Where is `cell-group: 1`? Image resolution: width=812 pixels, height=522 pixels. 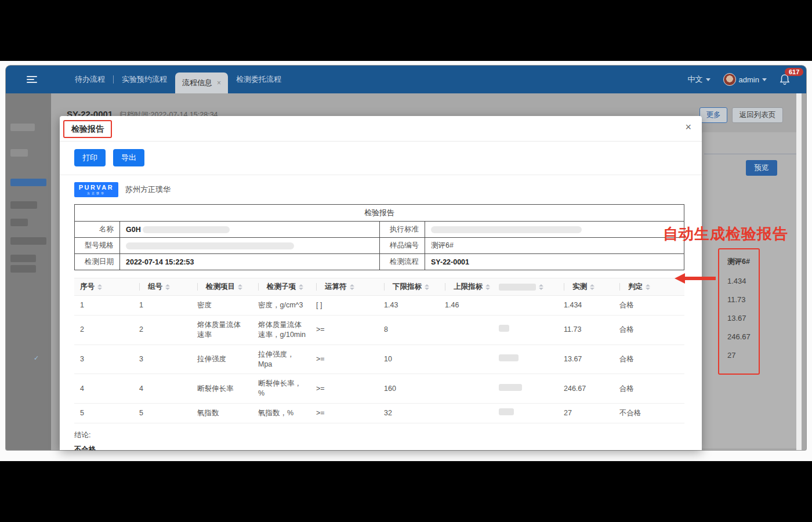
cell-group: 1 is located at coordinates (162, 306).